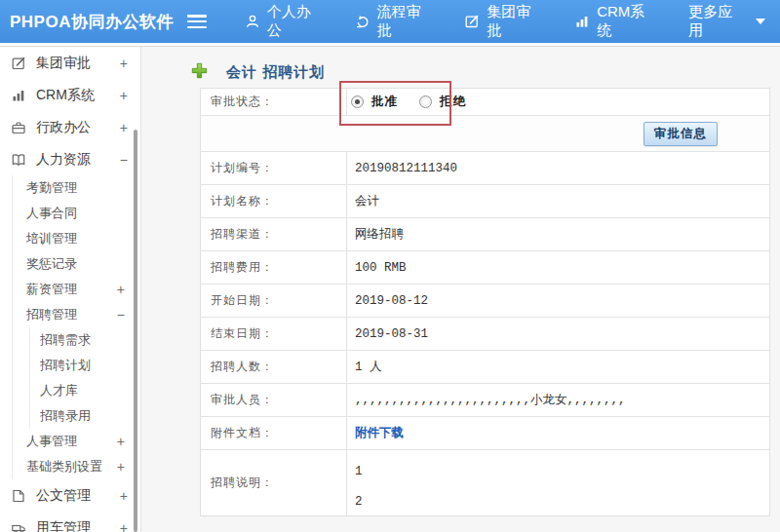  Describe the element at coordinates (86, 416) in the screenshot. I see `sidebar-item-recruit-hire: 招聘录用` at that location.